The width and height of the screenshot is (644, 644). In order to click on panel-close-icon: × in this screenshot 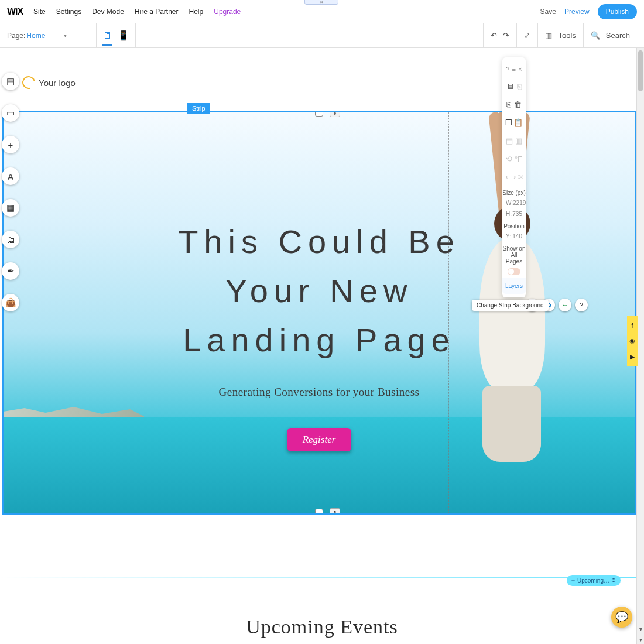, I will do `click(520, 69)`.